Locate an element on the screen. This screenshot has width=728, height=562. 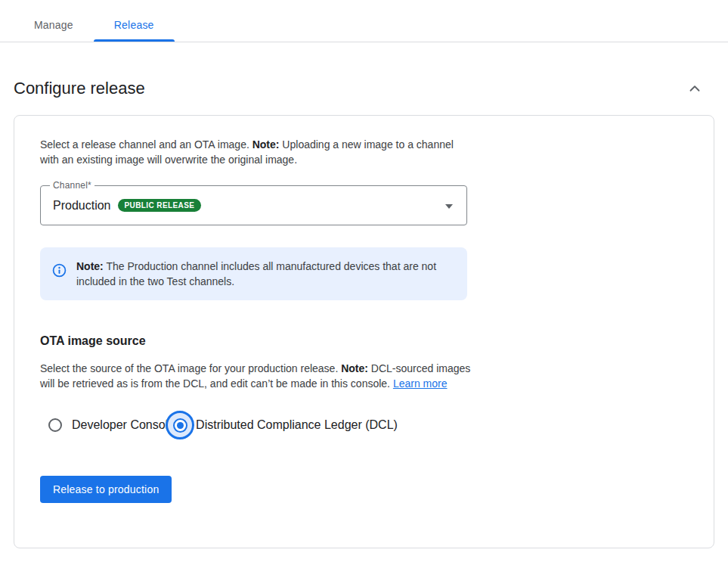
chevron-up-icon is located at coordinates (695, 88).